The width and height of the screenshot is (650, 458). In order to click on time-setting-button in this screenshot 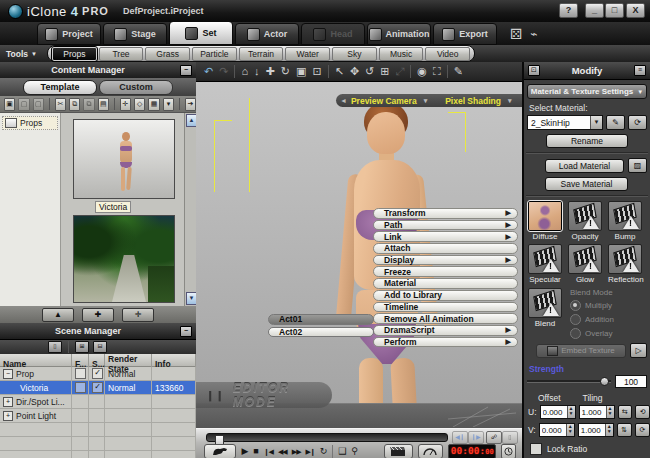, I will do `click(508, 451)`.